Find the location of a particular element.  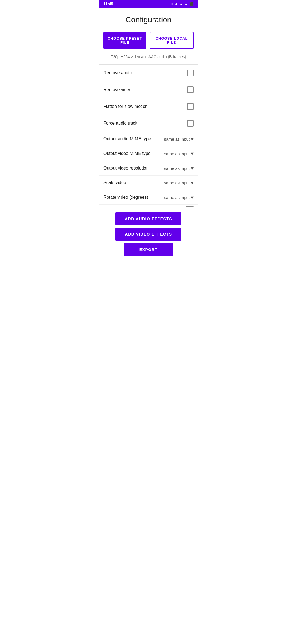

output-video-mime-value: same as input is located at coordinates (177, 154).